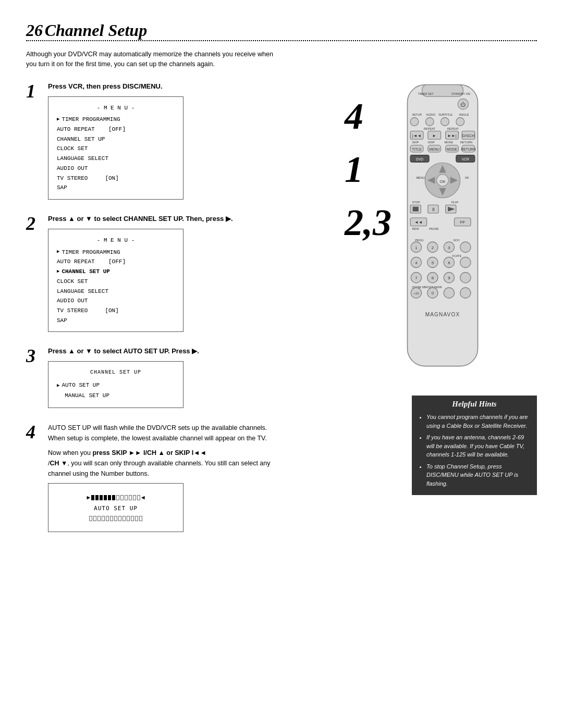 The image size is (563, 728). What do you see at coordinates (462, 222) in the screenshot?
I see `svg-text: FF` at bounding box center [462, 222].